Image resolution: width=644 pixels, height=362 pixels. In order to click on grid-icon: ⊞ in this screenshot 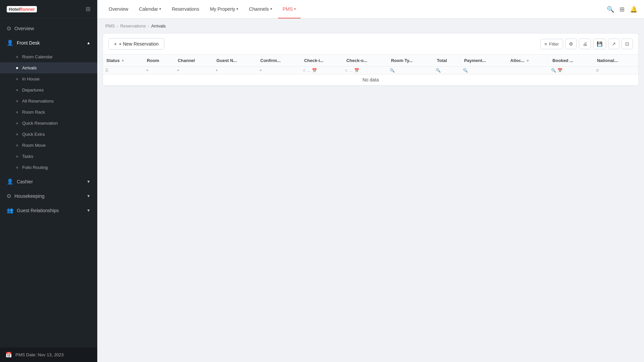, I will do `click(622, 9)`.